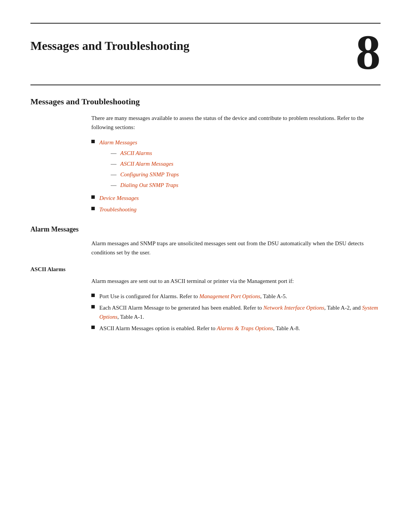 Image resolution: width=411 pixels, height=532 pixels. Describe the element at coordinates (240, 296) in the screenshot. I see `bullet-text: Port Use is configured for Alarms. Refer…` at that location.